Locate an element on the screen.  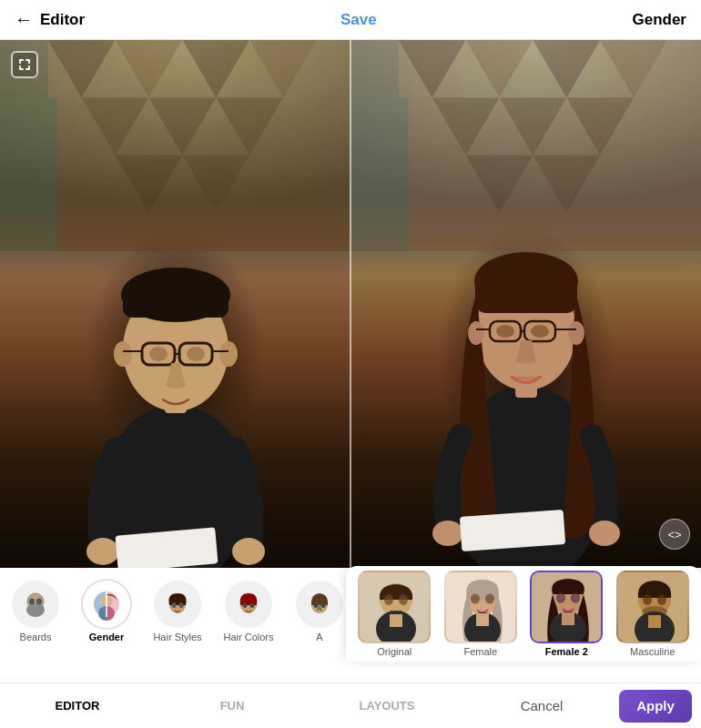
gender-option-female: Female is located at coordinates (481, 613).